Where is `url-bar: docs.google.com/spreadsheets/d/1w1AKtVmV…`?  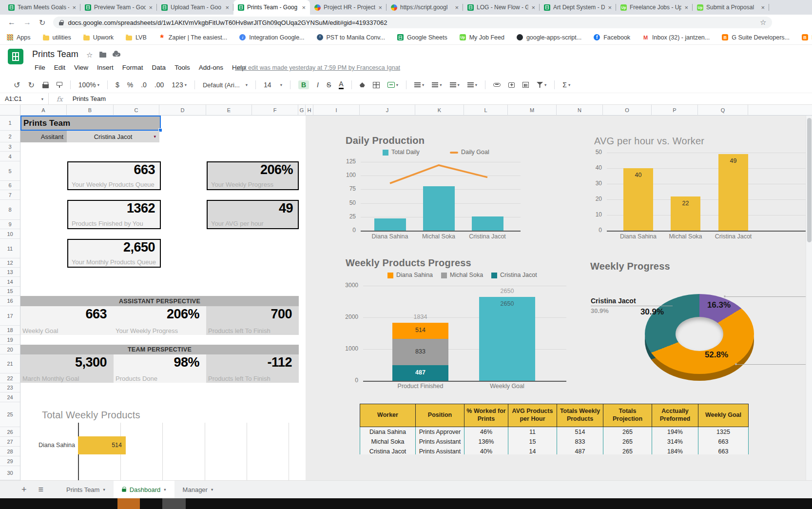 url-bar: docs.google.com/spreadsheets/d/1w1AKtVmV… is located at coordinates (412, 22).